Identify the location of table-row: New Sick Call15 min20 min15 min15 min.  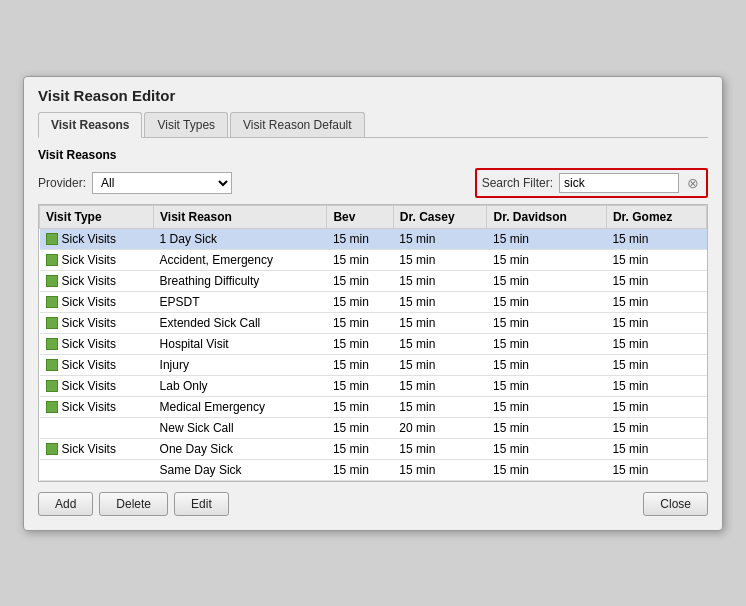
(374, 428).